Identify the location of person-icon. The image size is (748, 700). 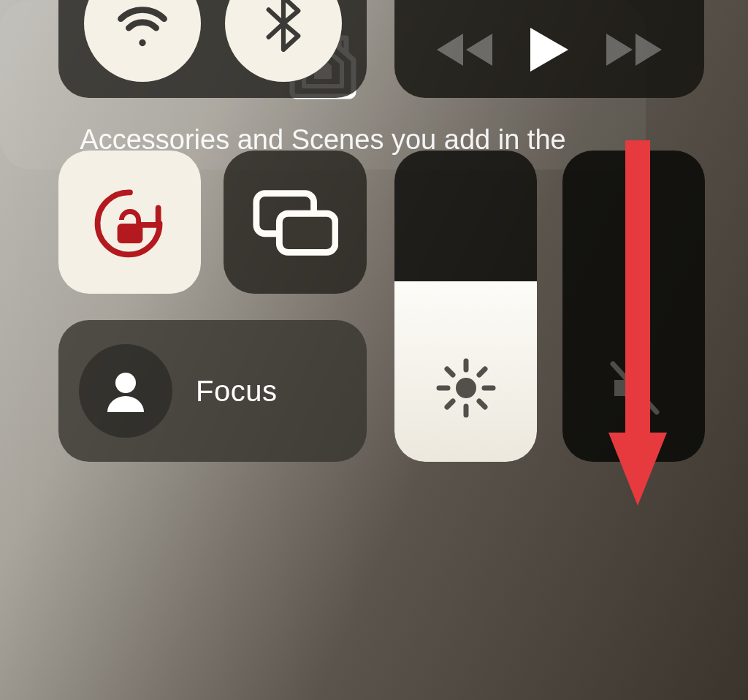
(126, 391).